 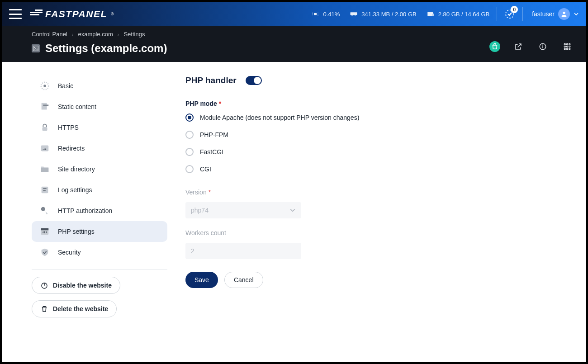 What do you see at coordinates (75, 190) in the screenshot?
I see `sidebar-item-label: Log settings` at bounding box center [75, 190].